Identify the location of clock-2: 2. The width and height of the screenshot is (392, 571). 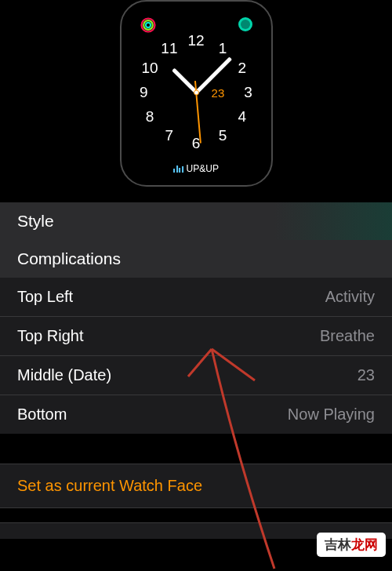
(243, 68).